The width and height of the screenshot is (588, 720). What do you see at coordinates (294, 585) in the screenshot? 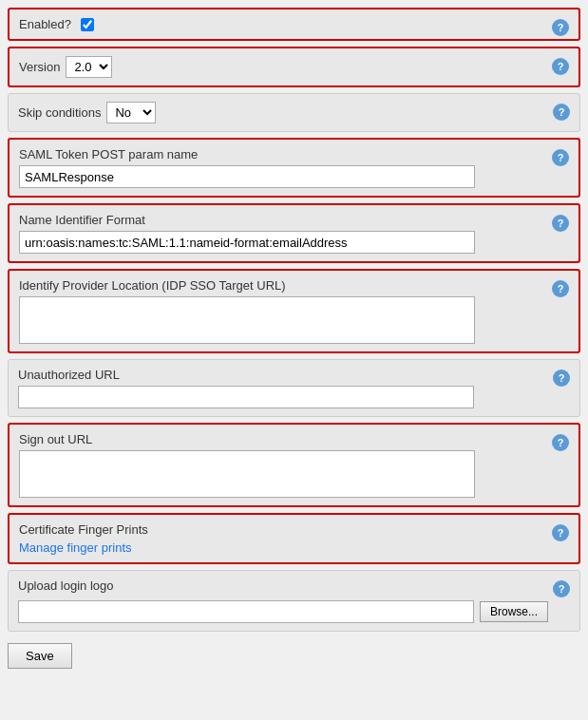
I see `upload-logo-label: Upload login logo` at bounding box center [294, 585].